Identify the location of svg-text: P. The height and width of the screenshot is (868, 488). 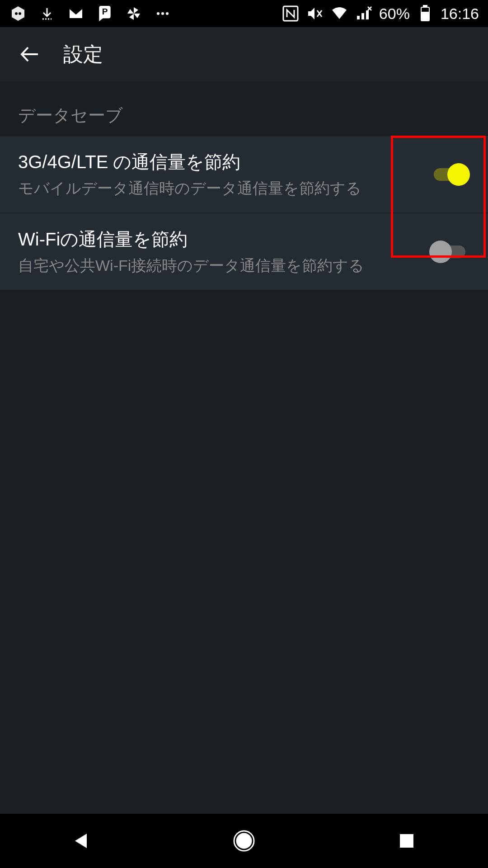
(105, 12).